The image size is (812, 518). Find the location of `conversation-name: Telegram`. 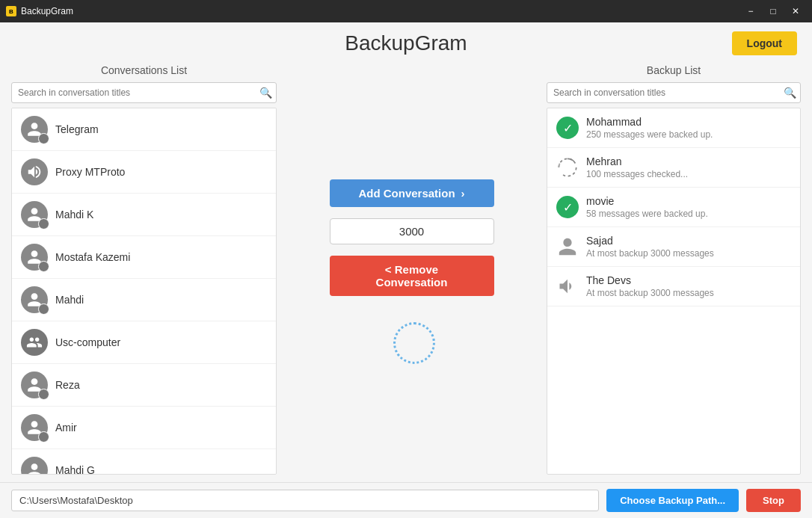

conversation-name: Telegram is located at coordinates (77, 129).